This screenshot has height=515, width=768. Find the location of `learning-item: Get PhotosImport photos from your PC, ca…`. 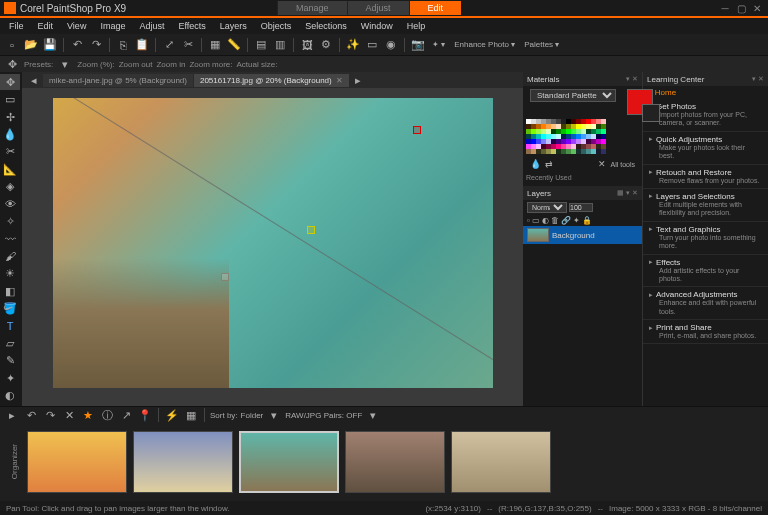

learning-item: Get PhotosImport photos from your PC, ca… is located at coordinates (706, 116).